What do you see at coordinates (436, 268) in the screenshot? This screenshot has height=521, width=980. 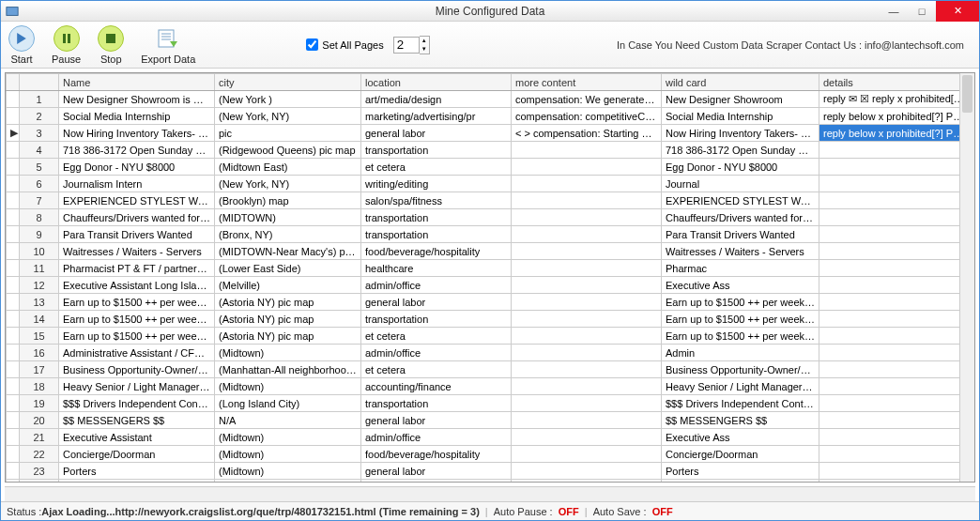 I see `cell-location: healthcare` at bounding box center [436, 268].